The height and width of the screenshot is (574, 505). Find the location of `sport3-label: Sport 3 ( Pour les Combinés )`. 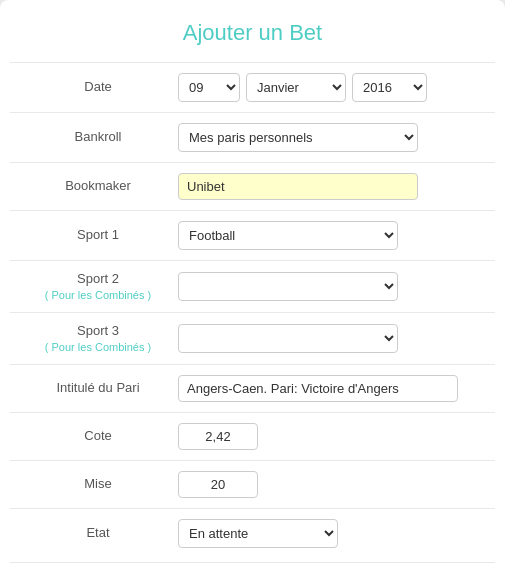

sport3-label: Sport 3 ( Pour les Combinés ) is located at coordinates (98, 338).